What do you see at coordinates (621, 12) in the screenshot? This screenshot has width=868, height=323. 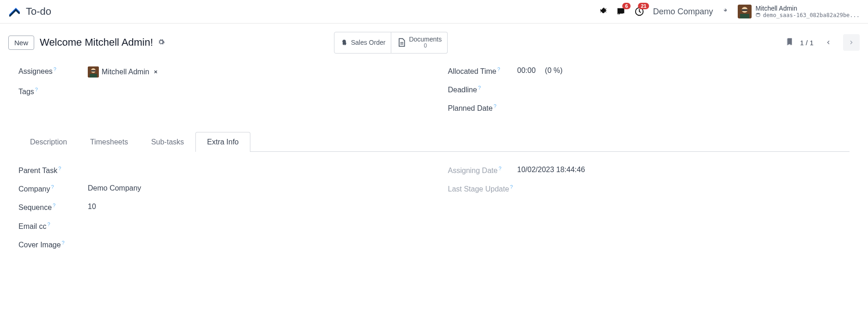 I see `messages-button: 6` at bounding box center [621, 12].